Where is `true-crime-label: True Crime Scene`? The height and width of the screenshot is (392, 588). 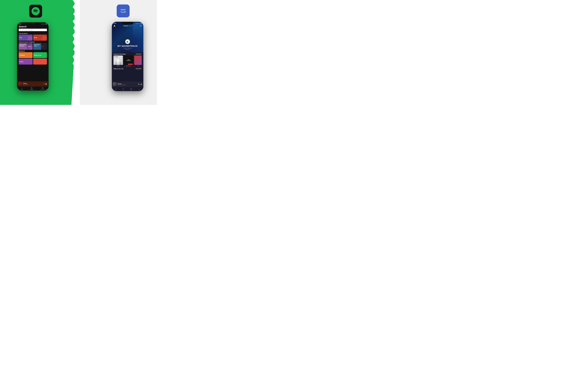 true-crime-label: True Crime Scene is located at coordinates (38, 46).